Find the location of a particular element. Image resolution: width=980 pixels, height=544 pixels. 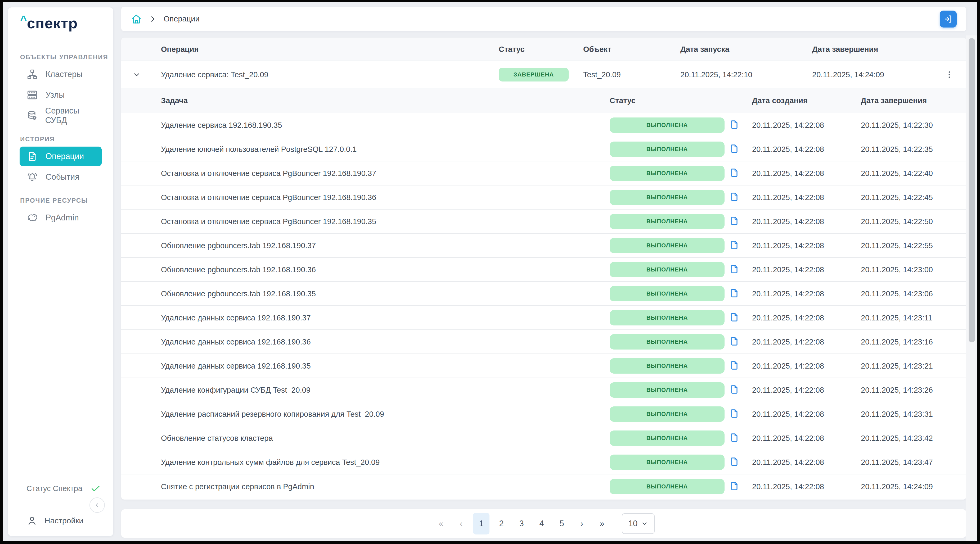

task-finished-date: 20.11.2025, 14:23:00 is located at coordinates (897, 269).